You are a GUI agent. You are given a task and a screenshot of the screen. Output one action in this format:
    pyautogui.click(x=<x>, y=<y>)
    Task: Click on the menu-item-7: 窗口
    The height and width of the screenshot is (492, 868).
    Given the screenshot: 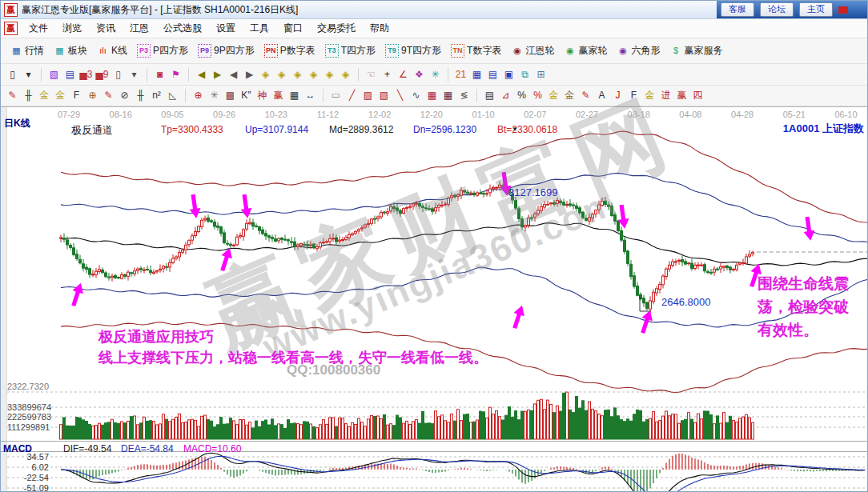 What is the action you would take?
    pyautogui.click(x=293, y=29)
    